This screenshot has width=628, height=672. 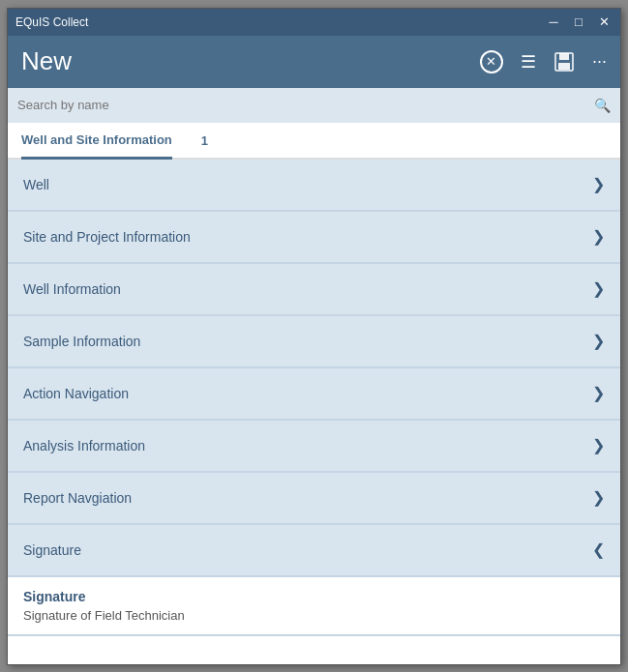 I want to click on section-label-sample-info: Sample Information, so click(x=81, y=341).